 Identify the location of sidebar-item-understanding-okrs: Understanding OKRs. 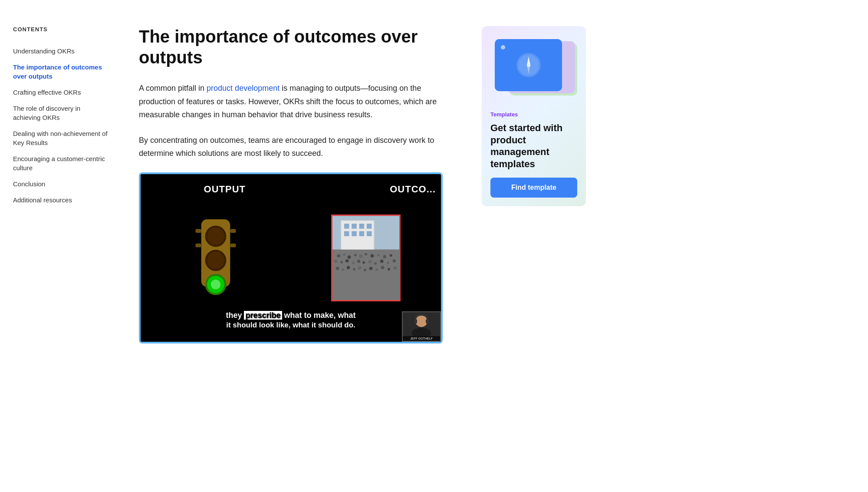
(61, 51).